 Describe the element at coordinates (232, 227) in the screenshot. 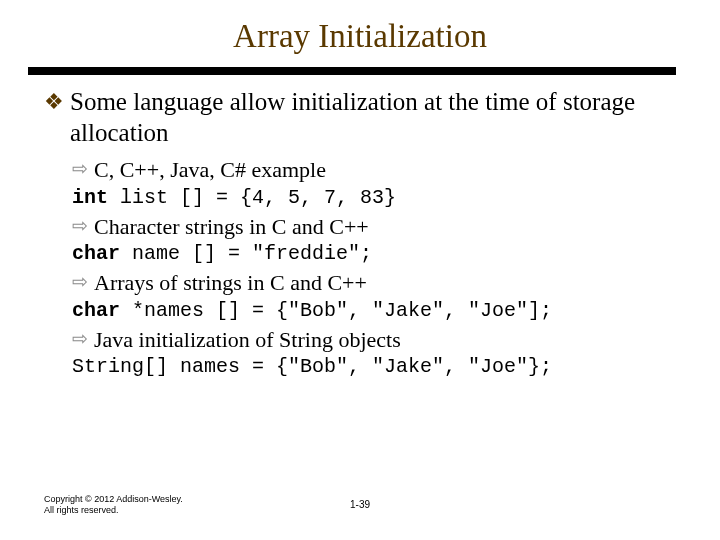

I see `subbullet-text: Character strings in C and C++` at that location.